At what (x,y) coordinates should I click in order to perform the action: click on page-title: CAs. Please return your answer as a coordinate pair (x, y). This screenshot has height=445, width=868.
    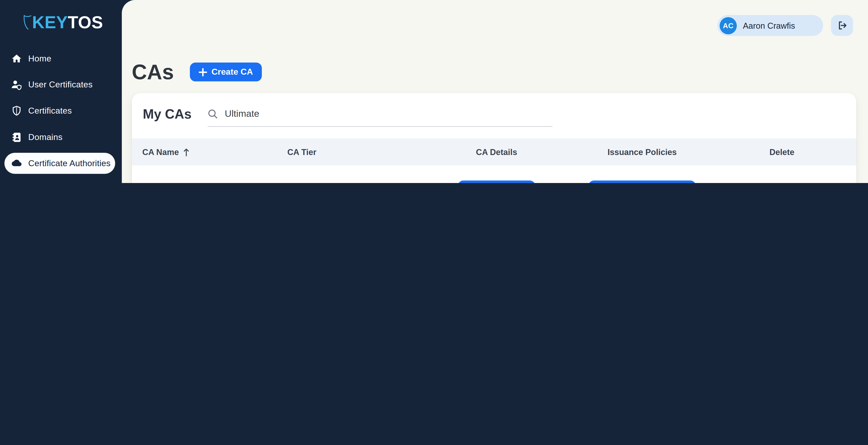
    Looking at the image, I should click on (153, 72).